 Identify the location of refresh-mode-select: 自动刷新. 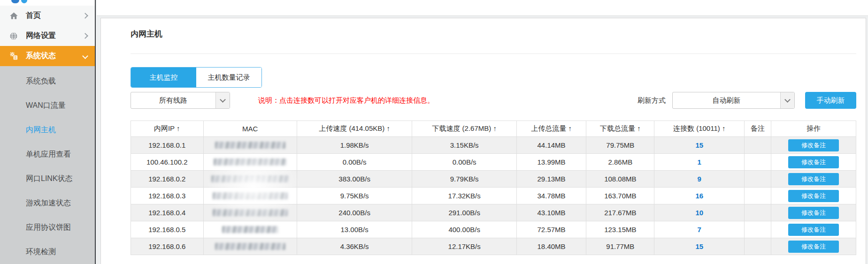
(733, 100).